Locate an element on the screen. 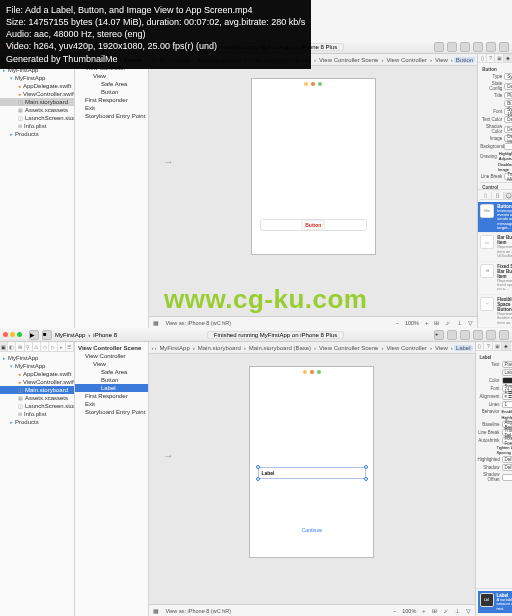  check-highlight: Highlighted Adjusts Image is located at coordinates (506, 156).